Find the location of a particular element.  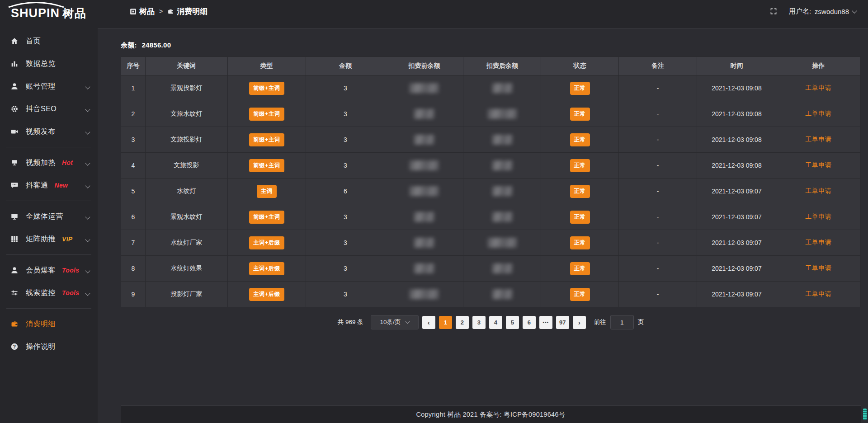

cell-time: 2021-12-03 09:07 is located at coordinates (737, 192).